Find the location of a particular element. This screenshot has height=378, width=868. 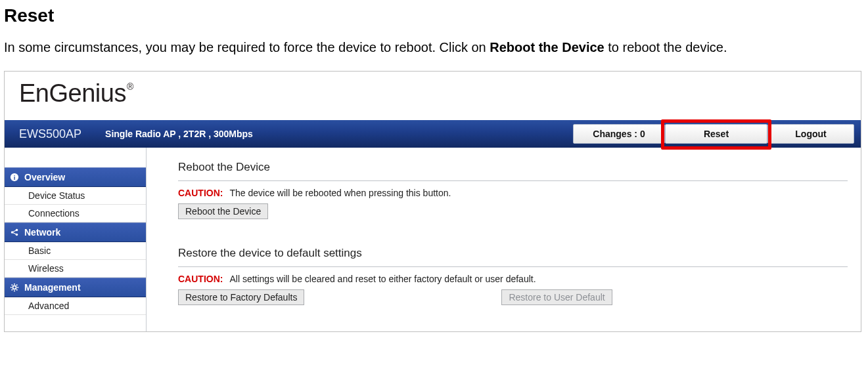

reset-button-label: Reset is located at coordinates (716, 134).